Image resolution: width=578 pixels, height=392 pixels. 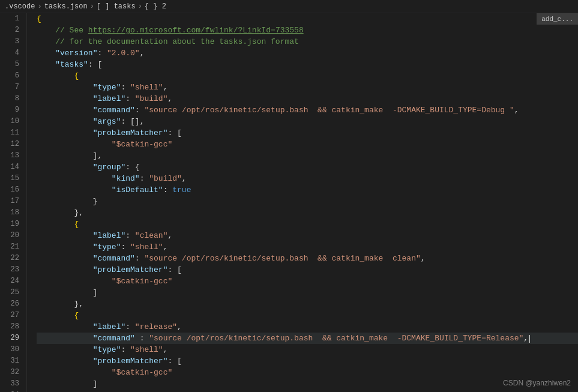 I want to click on token: // See, so click(x=62, y=30).